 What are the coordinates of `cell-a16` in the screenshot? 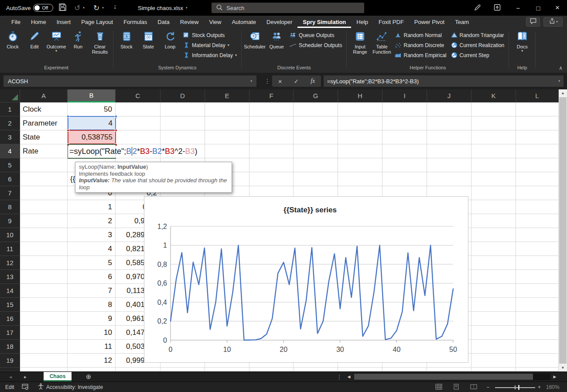 It's located at (44, 319).